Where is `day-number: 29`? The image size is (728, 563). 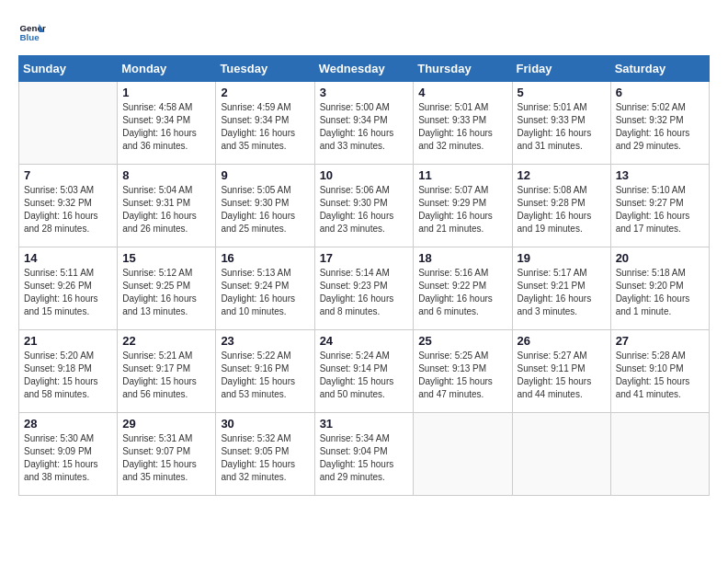 day-number: 29 is located at coordinates (166, 423).